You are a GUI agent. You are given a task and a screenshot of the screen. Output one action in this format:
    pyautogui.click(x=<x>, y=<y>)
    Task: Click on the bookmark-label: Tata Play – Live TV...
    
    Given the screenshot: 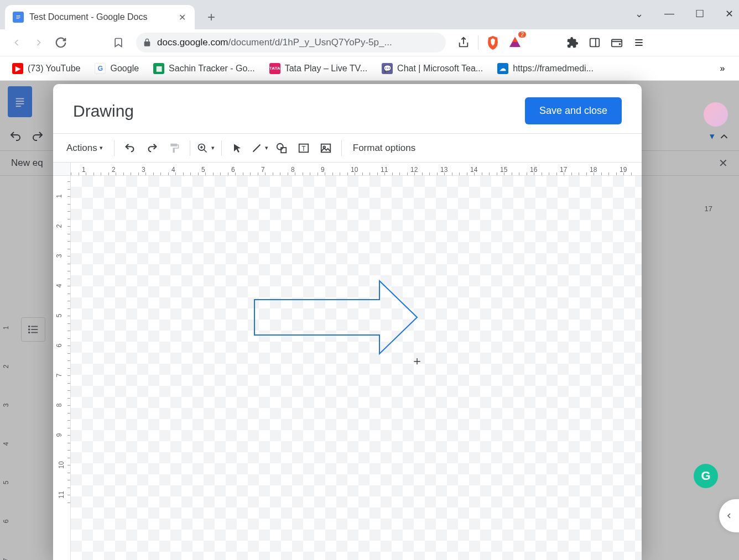 What is the action you would take?
    pyautogui.click(x=326, y=69)
    